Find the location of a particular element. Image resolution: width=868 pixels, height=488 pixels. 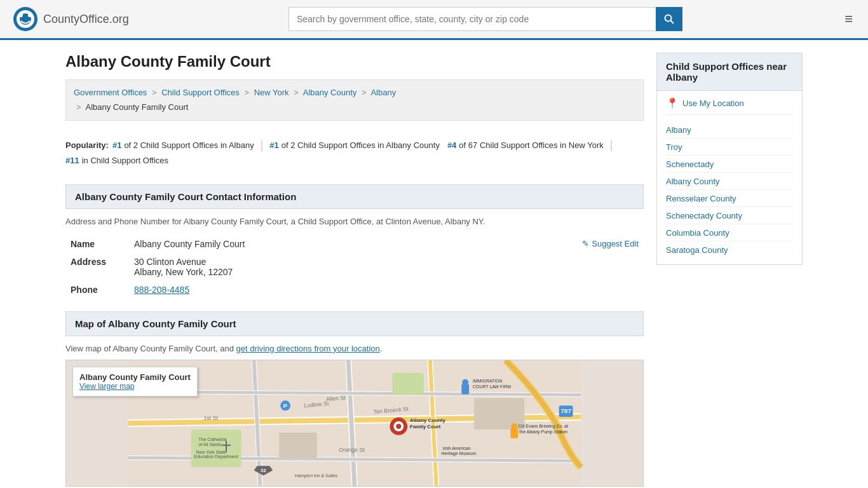

svg-text: Hampton Inn & Suites is located at coordinates (316, 476).